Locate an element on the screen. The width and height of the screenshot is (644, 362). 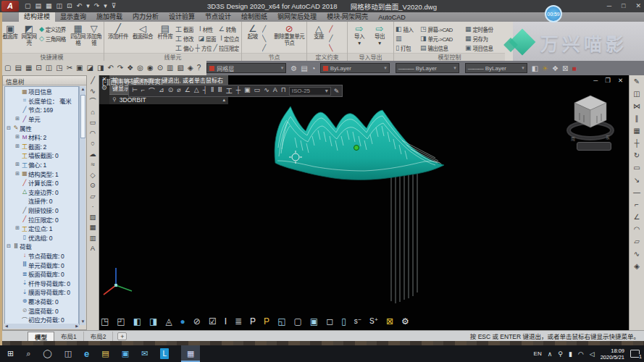
locate-point-button: 定位点 is located at coordinates (232, 39).